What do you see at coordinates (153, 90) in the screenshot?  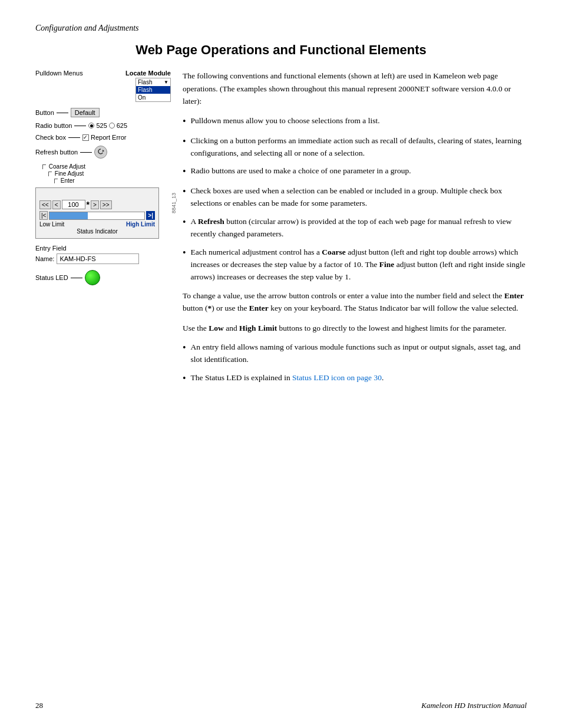 I see `pulldown-menu: Flash ▼ Flash On` at bounding box center [153, 90].